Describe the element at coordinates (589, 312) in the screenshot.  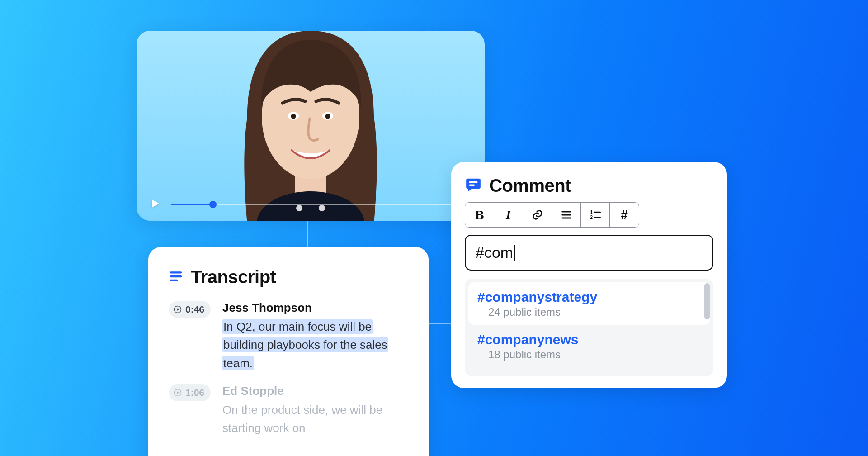
I see `tag-meta: 24 public items` at that location.